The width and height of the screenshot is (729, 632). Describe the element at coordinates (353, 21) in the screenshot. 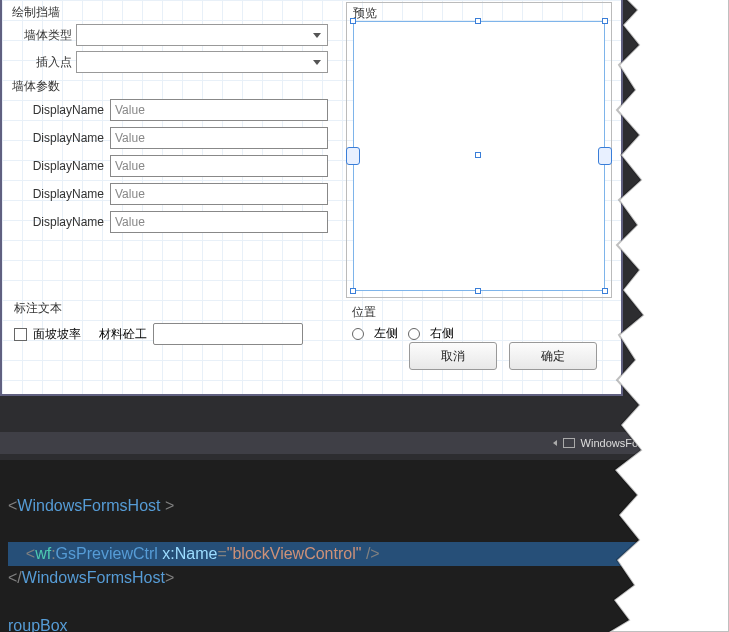

I see `resize-handle-tl` at that location.